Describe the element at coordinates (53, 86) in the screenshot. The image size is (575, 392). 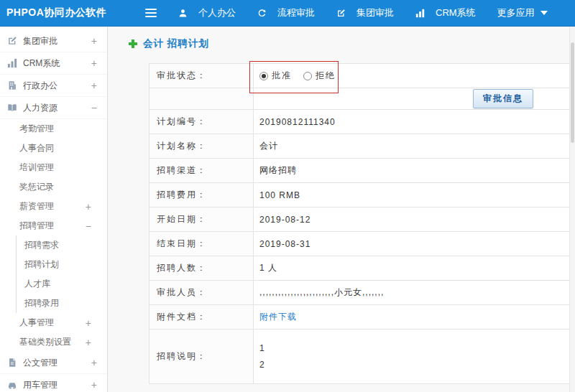
I see `sidebar-item-admin-office: 行政办公 +` at that location.